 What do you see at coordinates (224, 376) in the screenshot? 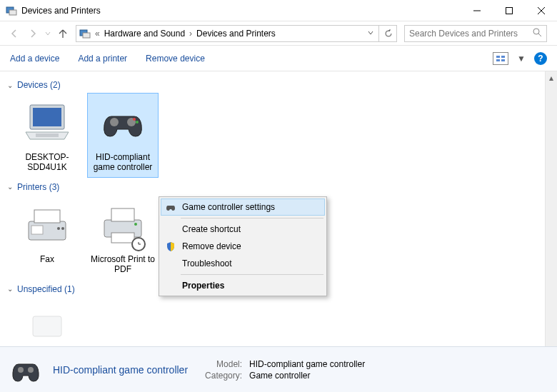
I see `details-category-key: Category:` at bounding box center [224, 376].